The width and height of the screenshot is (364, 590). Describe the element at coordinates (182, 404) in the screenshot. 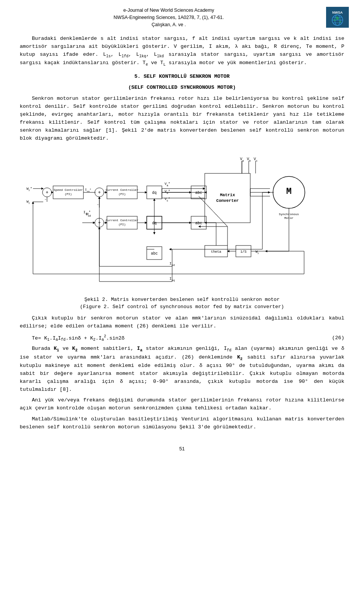

I see `paragraph-5: Ani yük ve/veya frekans değişimi durumun…` at that location.